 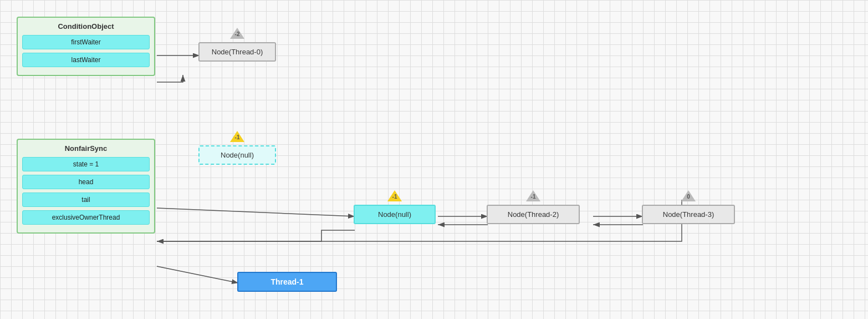 I want to click on last-waiter-field: lastWaiter, so click(x=86, y=60).